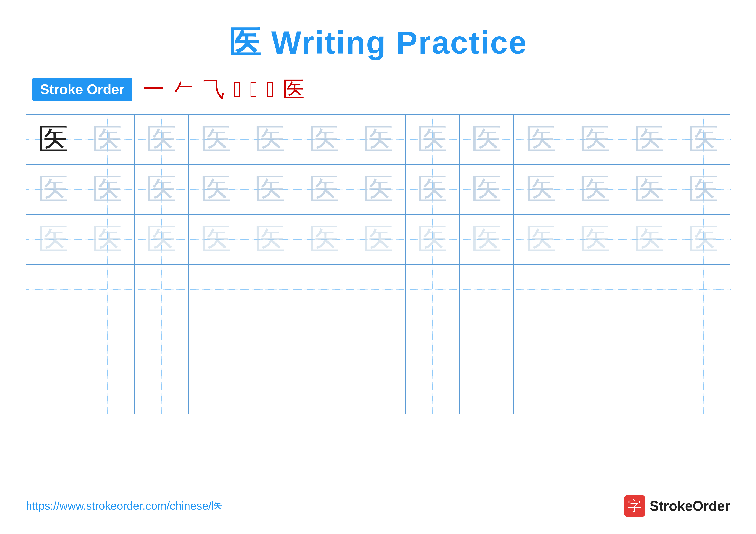 The height and width of the screenshot is (534, 756). Describe the element at coordinates (270, 240) in the screenshot. I see `cell-char-2-4: 医` at that location.